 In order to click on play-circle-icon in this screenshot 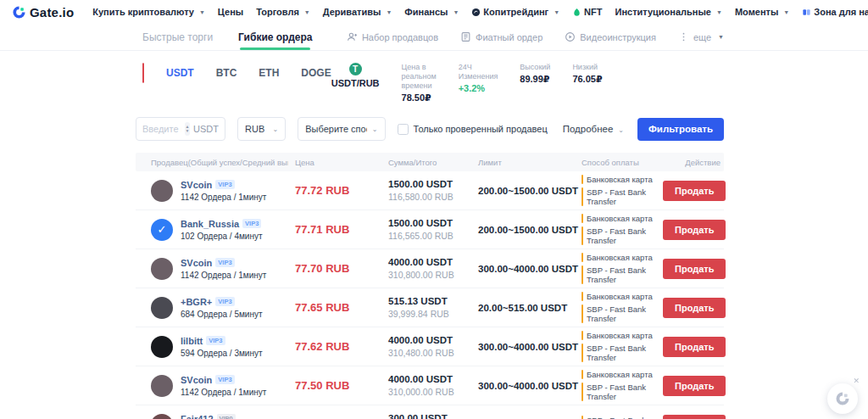, I will do `click(570, 37)`.